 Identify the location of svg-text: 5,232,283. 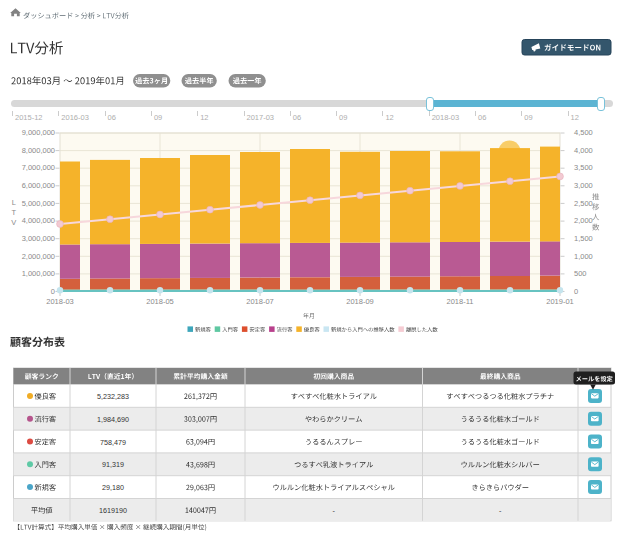
(113, 396).